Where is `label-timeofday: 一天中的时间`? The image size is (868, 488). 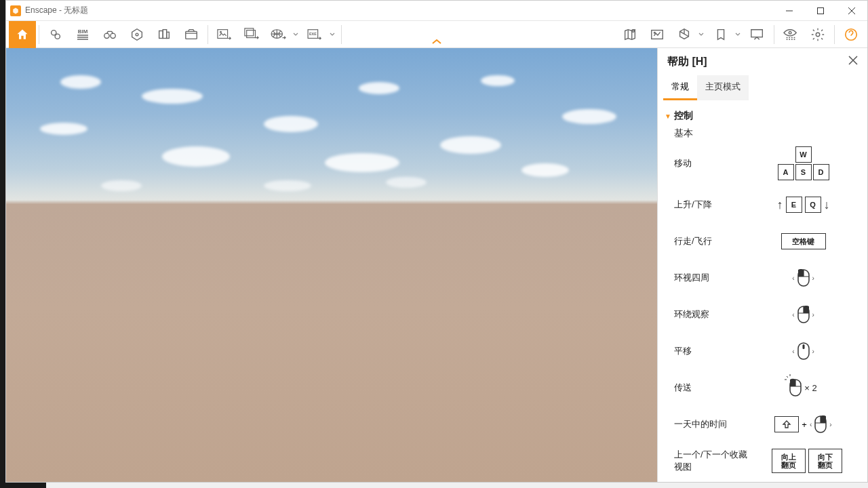 label-timeofday: 一天中的时间 is located at coordinates (711, 424).